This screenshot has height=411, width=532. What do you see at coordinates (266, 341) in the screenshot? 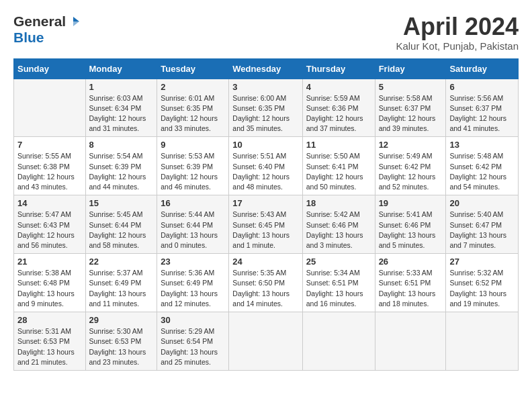
I see `calendar-week-row: 28Sunrise: 5:31 AM Sunset: 6:53 PM Dayli…` at bounding box center [266, 341].